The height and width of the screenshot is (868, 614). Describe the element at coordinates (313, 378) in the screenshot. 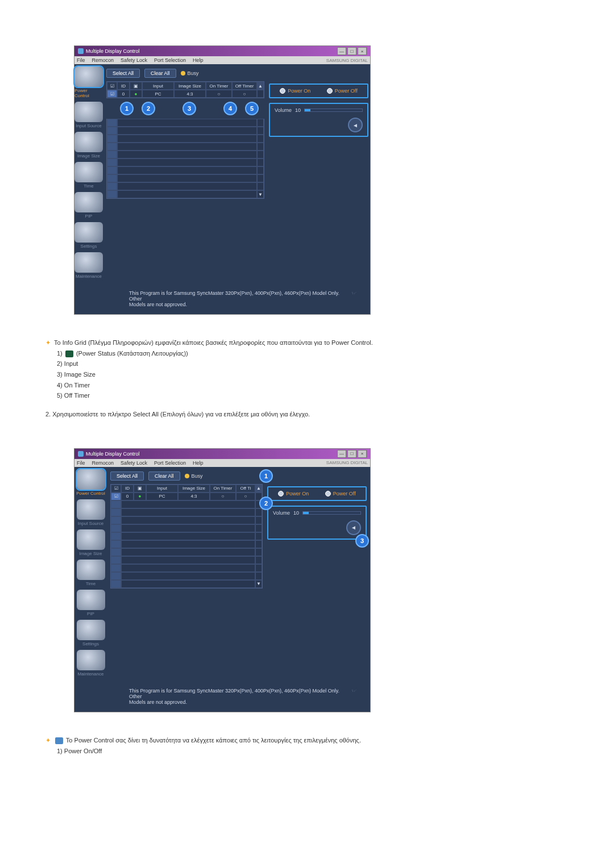

I see `doc-block-1: ✦Το Info Grid (Πλέγμα Πληροφοριών) εμφαν…` at that location.